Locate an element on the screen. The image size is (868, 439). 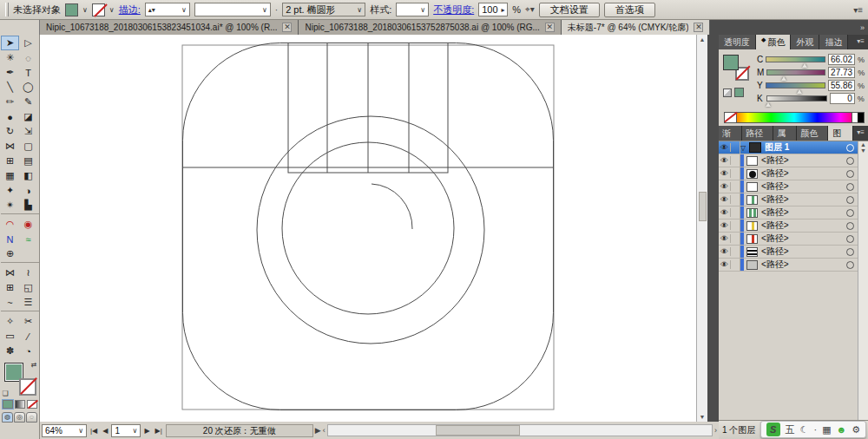
fill-color-swatch is located at coordinates (71, 10).